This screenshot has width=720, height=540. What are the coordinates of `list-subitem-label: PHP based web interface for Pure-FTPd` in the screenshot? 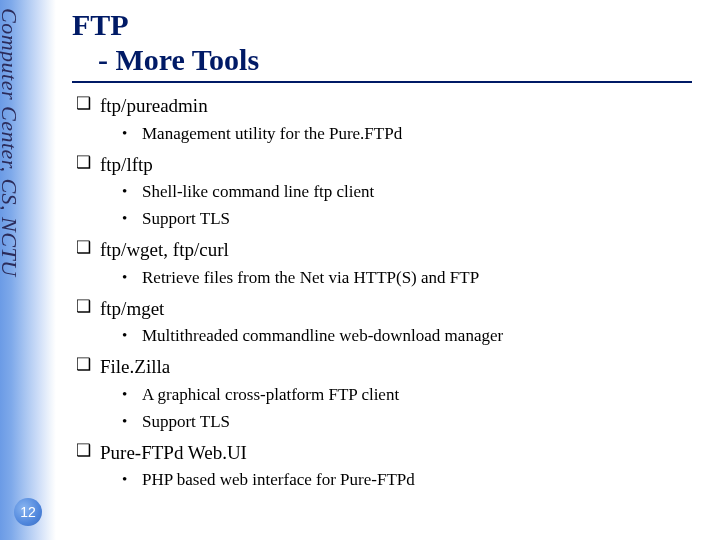 It's located at (278, 480).